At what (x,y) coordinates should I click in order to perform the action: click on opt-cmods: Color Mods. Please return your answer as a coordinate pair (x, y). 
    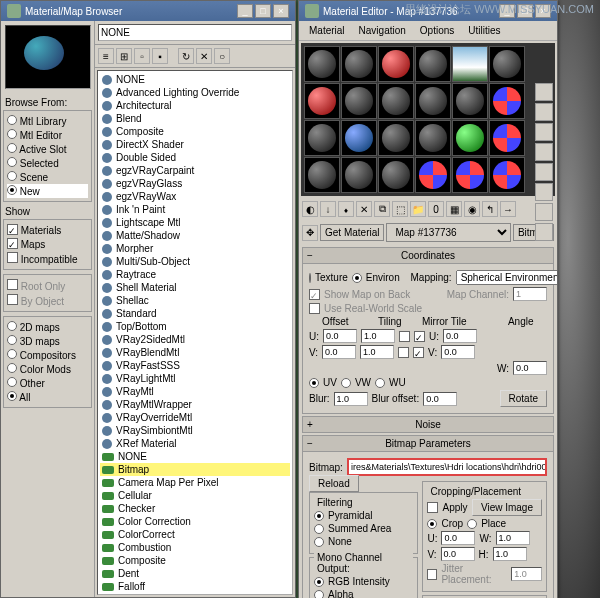
    Looking at the image, I should click on (48, 369).